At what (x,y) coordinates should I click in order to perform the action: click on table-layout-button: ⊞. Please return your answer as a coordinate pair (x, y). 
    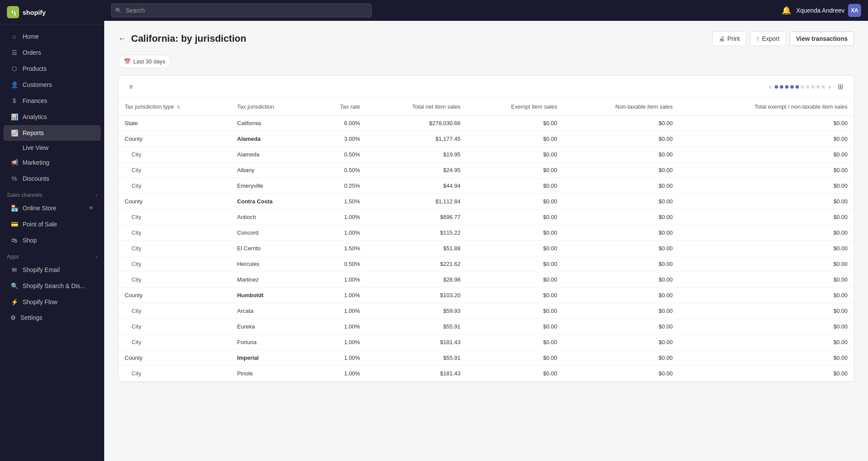
    Looking at the image, I should click on (841, 87).